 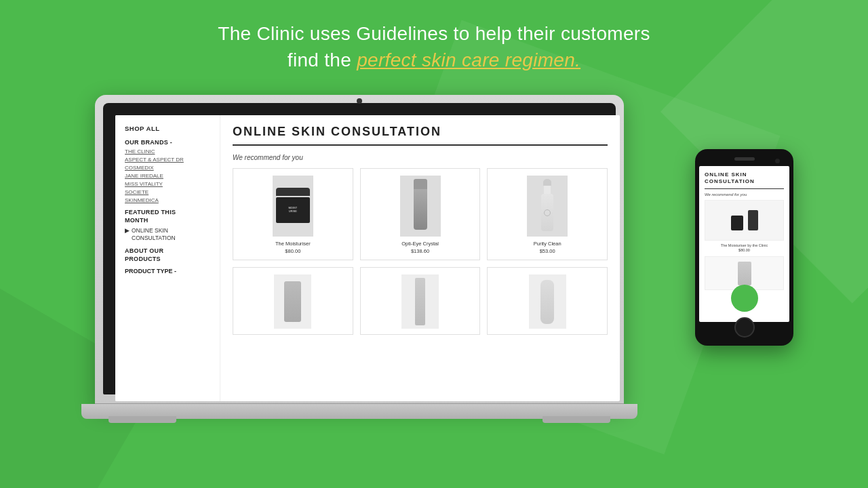 What do you see at coordinates (547, 206) in the screenshot?
I see `purity-shape` at bounding box center [547, 206].